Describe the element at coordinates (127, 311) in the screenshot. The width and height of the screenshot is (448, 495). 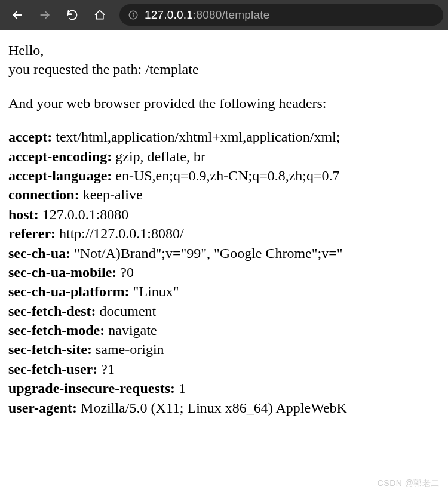
I see `header-value: document` at that location.